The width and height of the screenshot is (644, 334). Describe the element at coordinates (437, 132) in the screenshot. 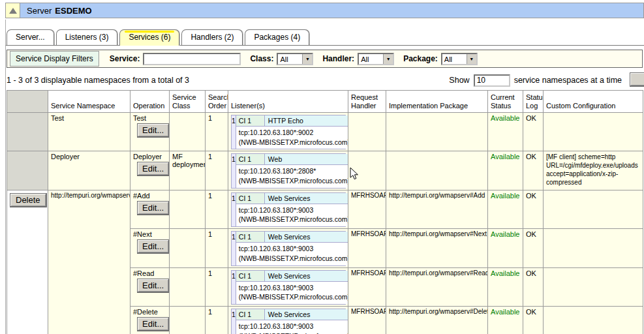

I see `implementation-cell` at that location.